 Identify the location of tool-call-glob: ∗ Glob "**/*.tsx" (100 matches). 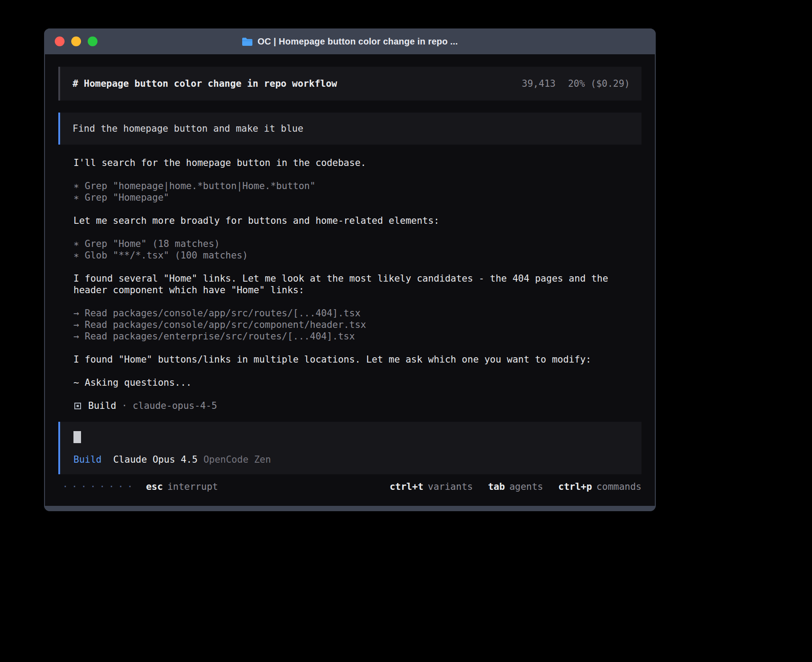
(357, 255).